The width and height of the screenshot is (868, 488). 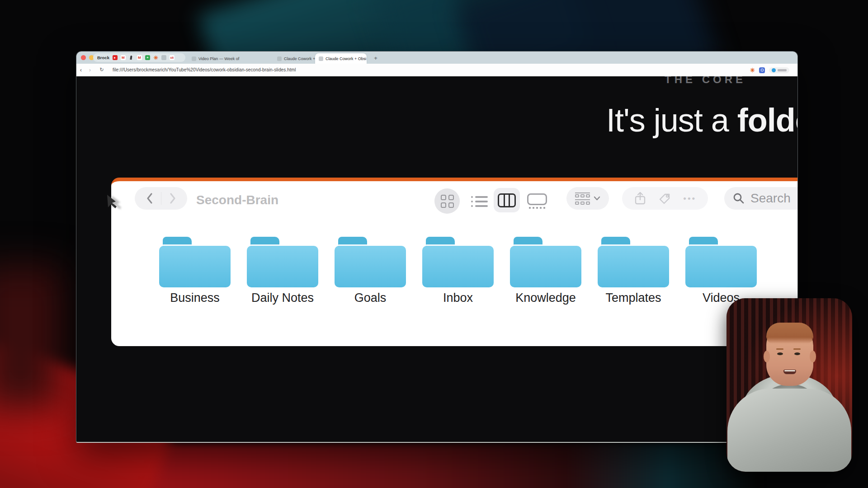 I want to click on chevron-right-icon, so click(x=173, y=198).